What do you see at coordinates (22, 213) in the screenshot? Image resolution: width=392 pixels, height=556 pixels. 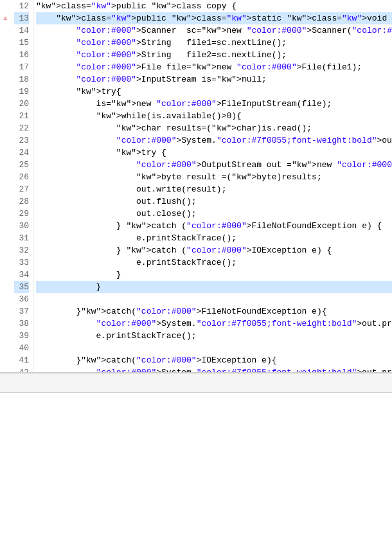 I see `line-number: 29` at bounding box center [22, 213].